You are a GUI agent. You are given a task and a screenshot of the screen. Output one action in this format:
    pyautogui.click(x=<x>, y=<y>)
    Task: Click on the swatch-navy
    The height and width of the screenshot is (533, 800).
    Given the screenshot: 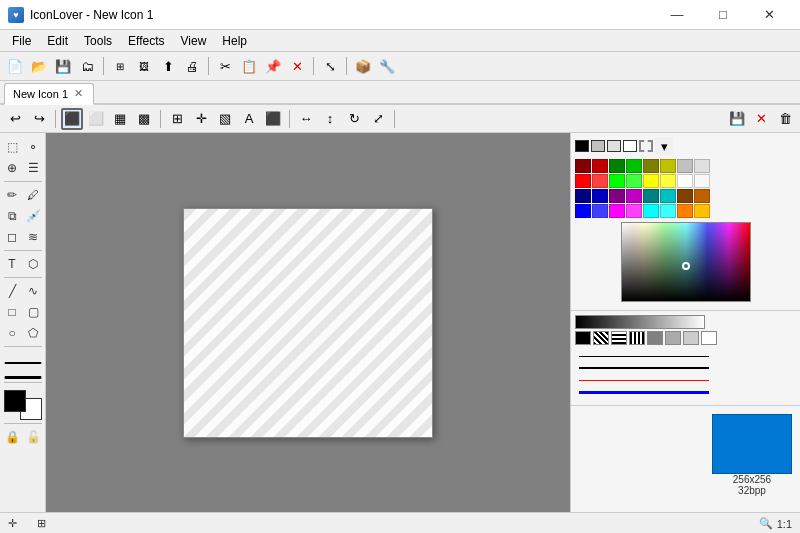 What is the action you would take?
    pyautogui.click(x=583, y=196)
    